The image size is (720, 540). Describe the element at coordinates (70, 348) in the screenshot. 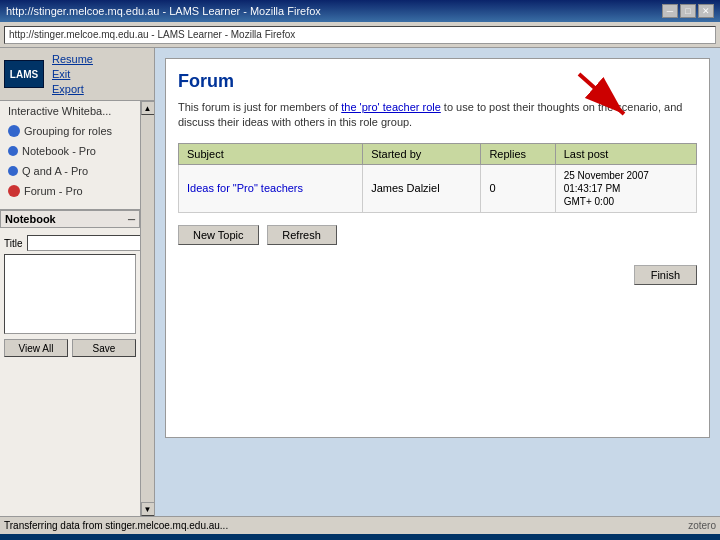

I see `notebook-buttons: View All Save` at that location.